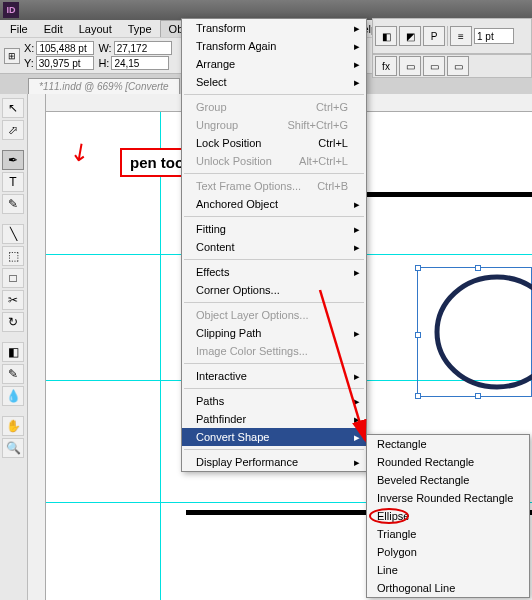 This screenshot has height=600, width=532. I want to click on submenu-item-rectangle: Rectangle, so click(448, 444).